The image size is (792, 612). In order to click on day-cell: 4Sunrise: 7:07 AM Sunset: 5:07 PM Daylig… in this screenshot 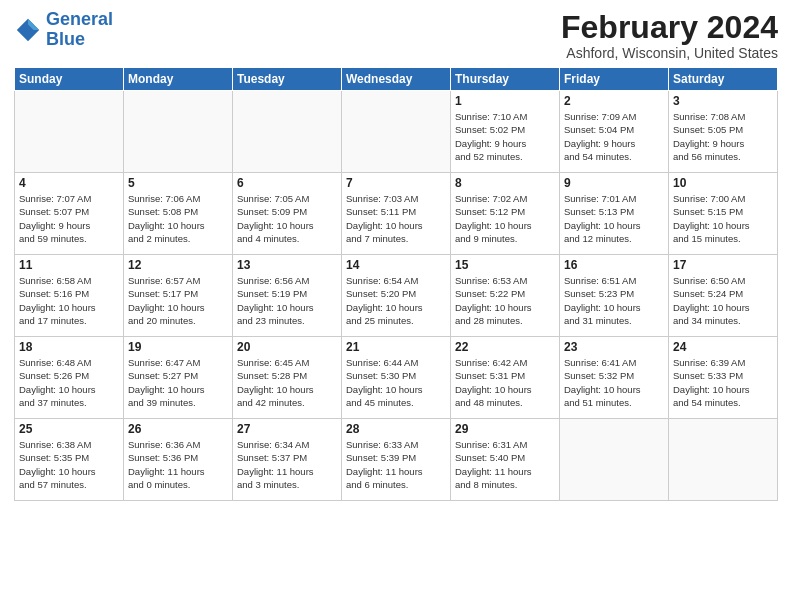, I will do `click(70, 214)`.